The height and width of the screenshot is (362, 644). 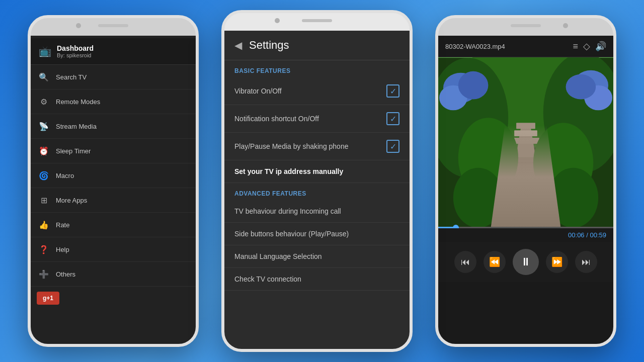 What do you see at coordinates (268, 279) in the screenshot?
I see `settings-item-text: Check TV connection` at bounding box center [268, 279].